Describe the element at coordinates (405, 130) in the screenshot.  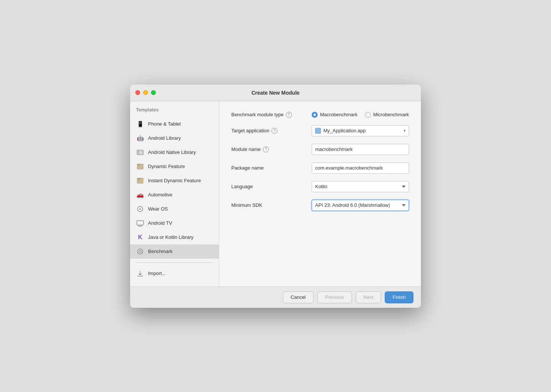
I see `target-app-chevron-icon: ▾` at that location.